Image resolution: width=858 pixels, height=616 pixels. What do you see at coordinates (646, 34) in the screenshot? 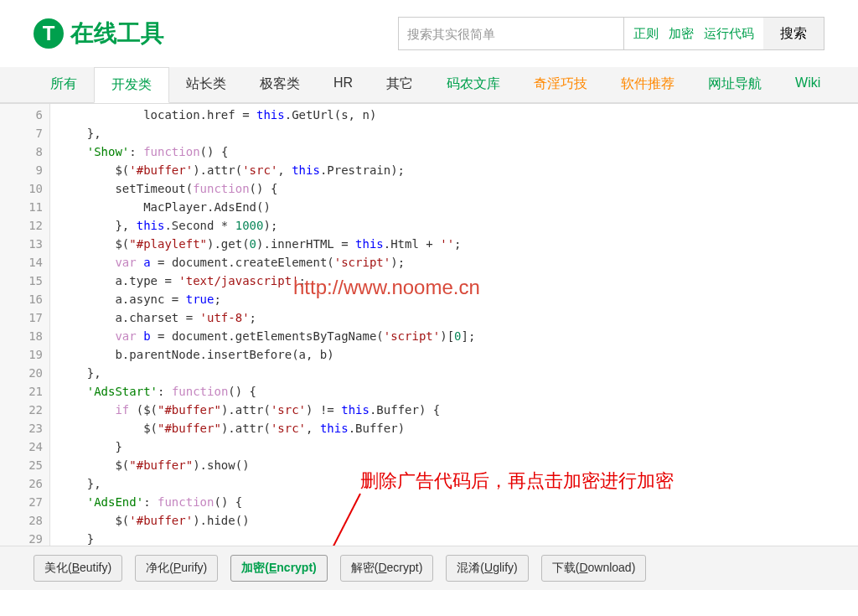
I see `search-tag: 正则` at bounding box center [646, 34].